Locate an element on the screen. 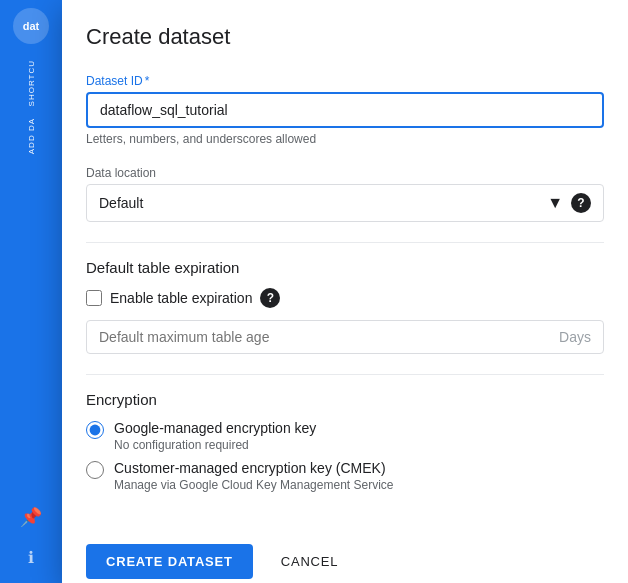  google-managed-label: Google-managed encryption key is located at coordinates (215, 428).